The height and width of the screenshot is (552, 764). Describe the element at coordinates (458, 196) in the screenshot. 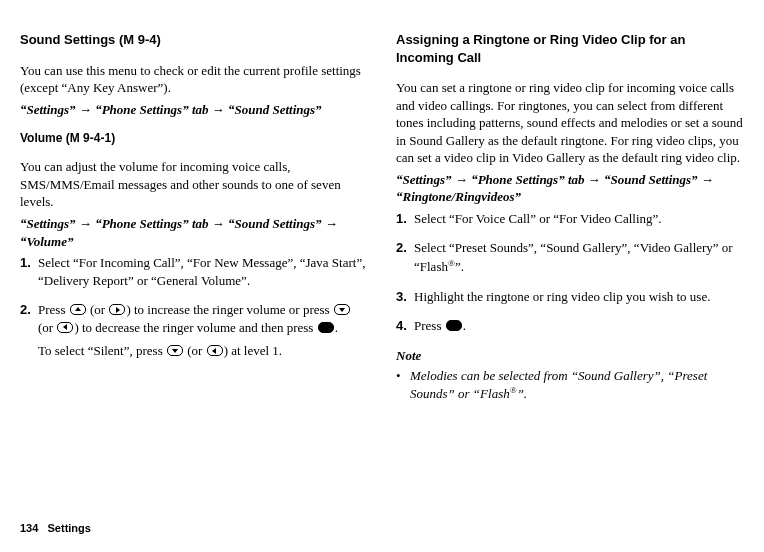

I see `nav-seg: “Ringtone/Ringvideos”` at that location.